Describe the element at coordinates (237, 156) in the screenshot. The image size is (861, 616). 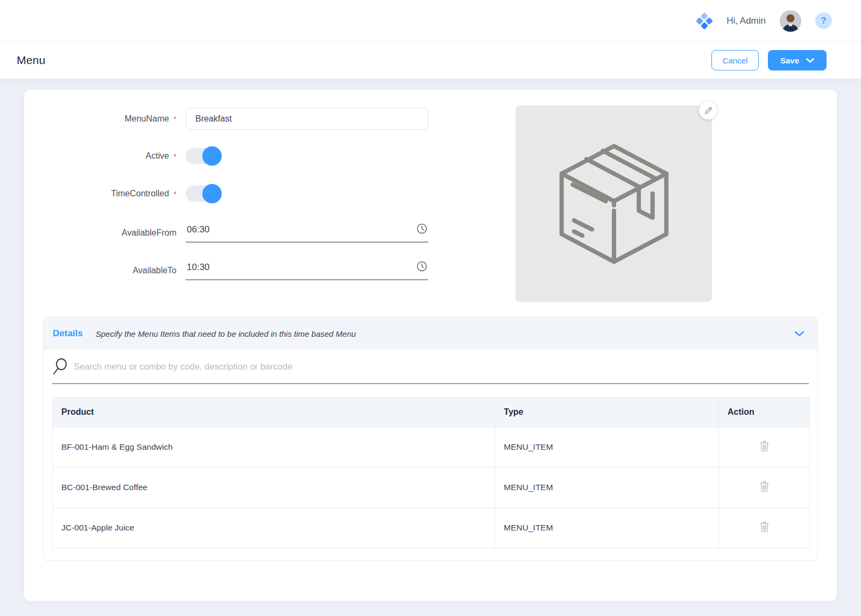
I see `field-row-active: Active *` at that location.